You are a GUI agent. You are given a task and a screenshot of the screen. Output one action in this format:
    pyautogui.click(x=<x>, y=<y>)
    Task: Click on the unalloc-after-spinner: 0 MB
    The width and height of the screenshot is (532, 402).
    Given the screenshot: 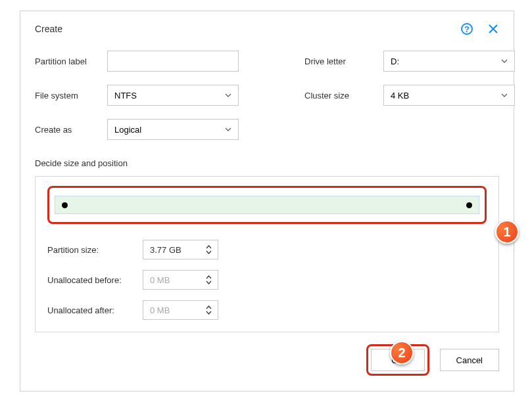 What is the action you would take?
    pyautogui.click(x=180, y=310)
    